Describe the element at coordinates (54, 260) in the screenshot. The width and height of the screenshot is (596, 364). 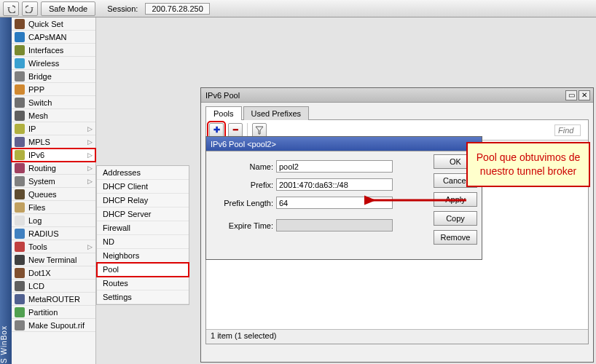
I see `sidebar-item-new-terminal: New Terminal` at that location.